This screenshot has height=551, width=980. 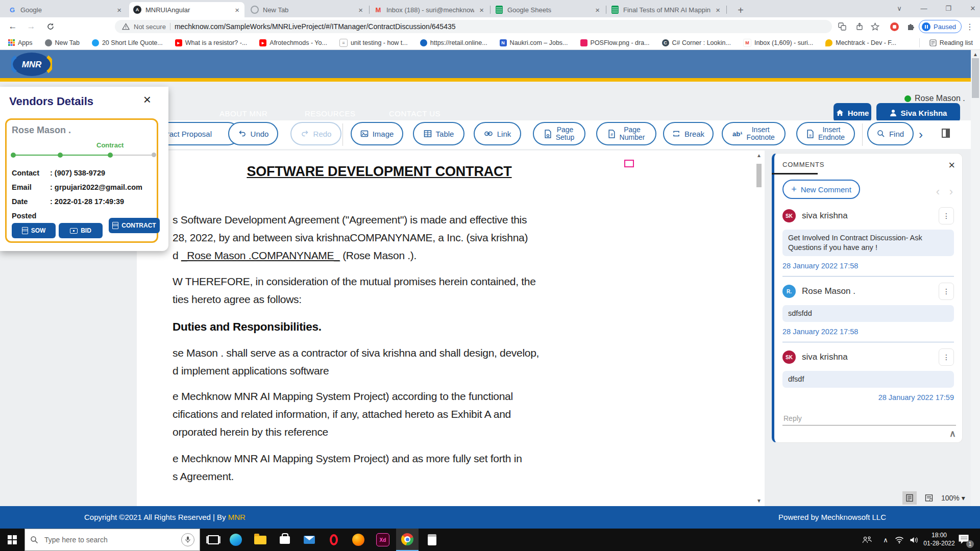 I want to click on tab-mnruiangular: A MNRUIAngular ×, so click(x=187, y=10).